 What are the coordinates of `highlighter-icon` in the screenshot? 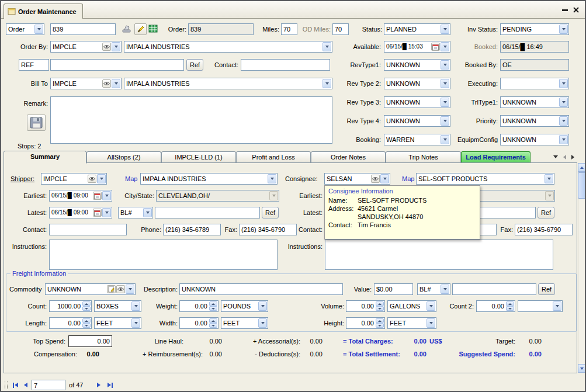 It's located at (140, 29).